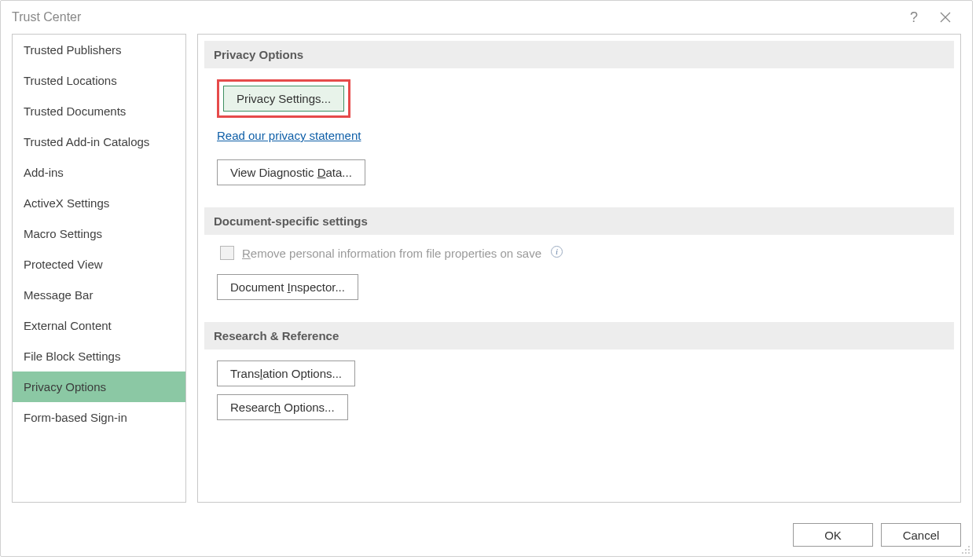 The width and height of the screenshot is (976, 560). Describe the element at coordinates (99, 112) in the screenshot. I see `sidebar-item-trusted-documents: Trusted Documents` at that location.